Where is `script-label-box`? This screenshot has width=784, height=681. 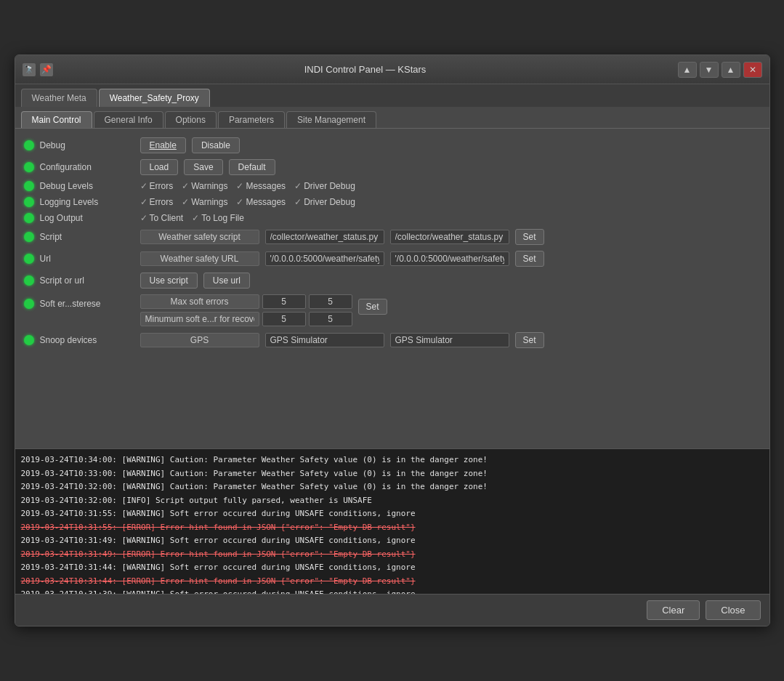 script-label-box is located at coordinates (200, 237).